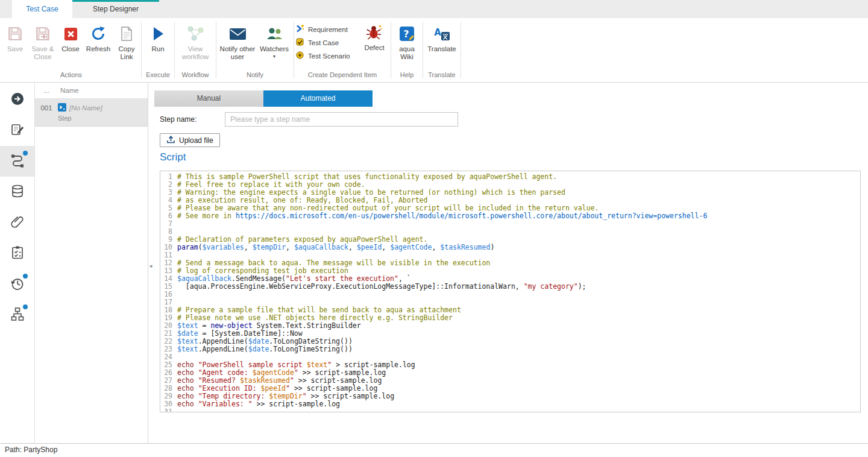 Image resolution: width=868 pixels, height=457 pixels. What do you see at coordinates (237, 42) in the screenshot?
I see `notify-other-user-button: Notify other user` at bounding box center [237, 42].